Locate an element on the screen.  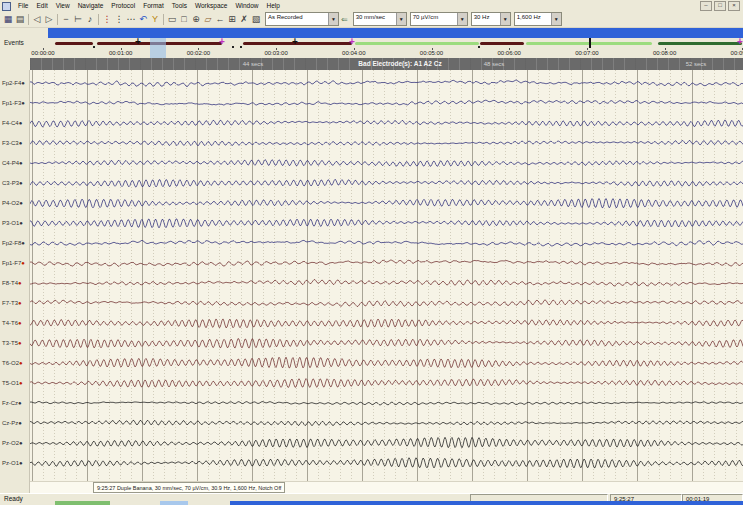
menu-file: File is located at coordinates (23, 6).